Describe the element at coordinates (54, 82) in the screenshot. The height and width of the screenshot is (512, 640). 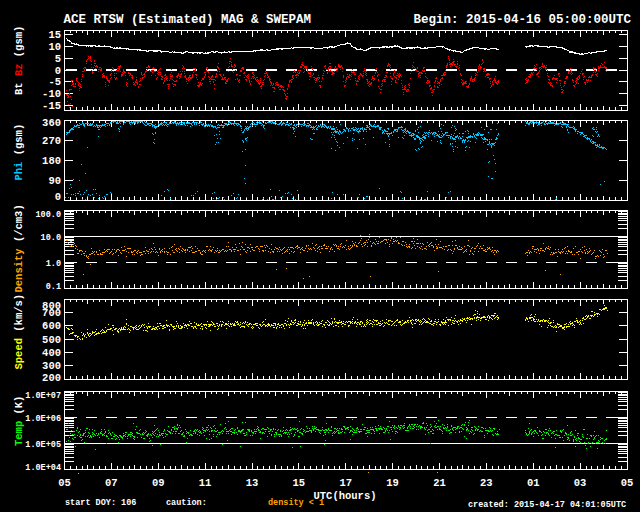
I see `svg-text: -5` at that location.